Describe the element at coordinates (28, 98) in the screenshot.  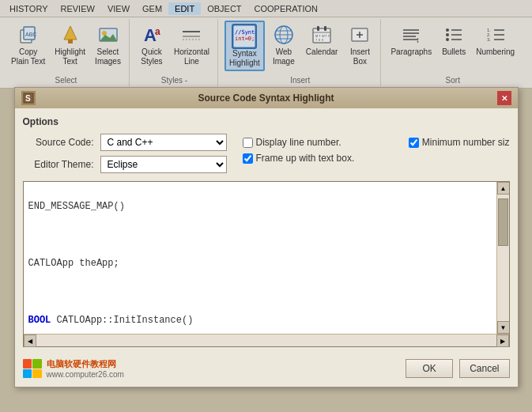
I see `svg-text: S` at that location.